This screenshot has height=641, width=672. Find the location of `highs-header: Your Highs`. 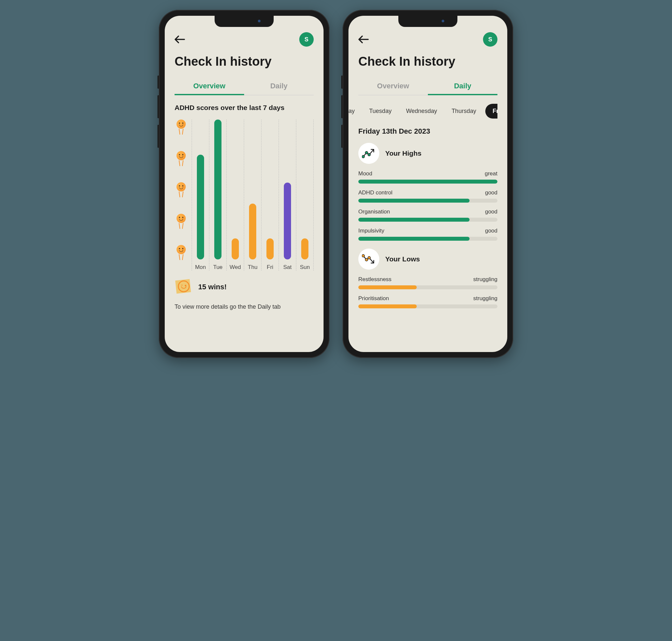

highs-header: Your Highs is located at coordinates (428, 153).